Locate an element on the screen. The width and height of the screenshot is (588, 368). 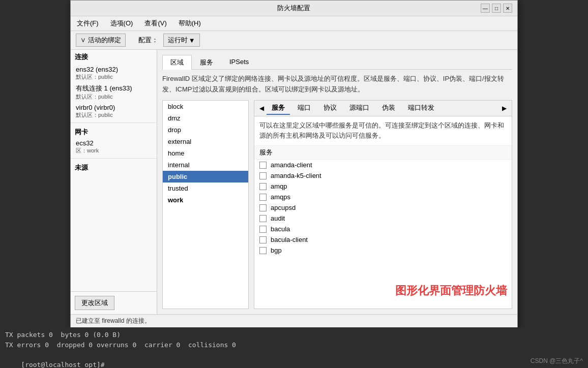
divider1 is located at coordinates (114, 123).